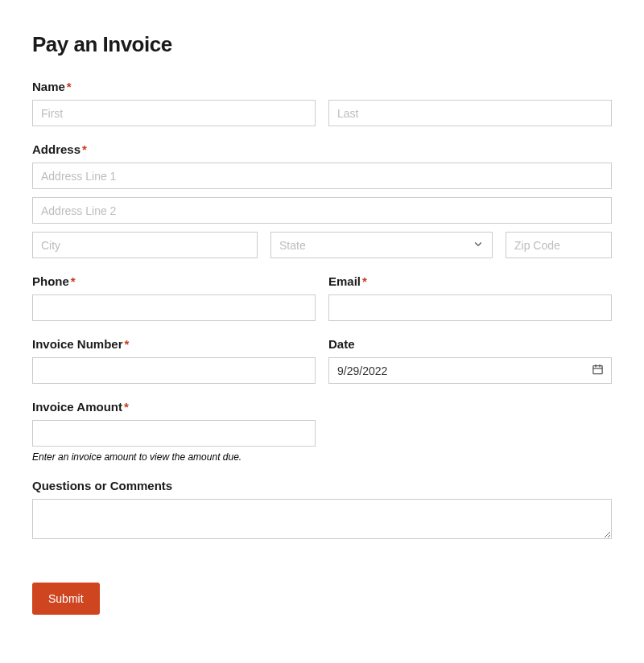  What do you see at coordinates (382, 245) in the screenshot?
I see `state-select: State` at bounding box center [382, 245].